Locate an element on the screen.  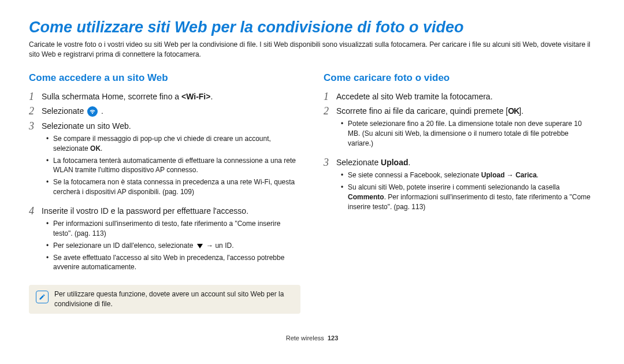
down-triangle-icon is located at coordinates (200, 246).